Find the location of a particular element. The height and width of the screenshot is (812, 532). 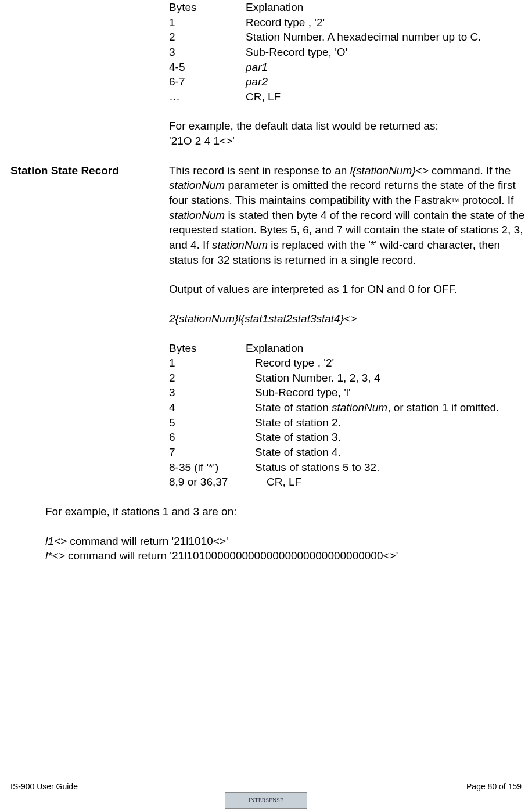

table-cell: 5 is located at coordinates (212, 423).